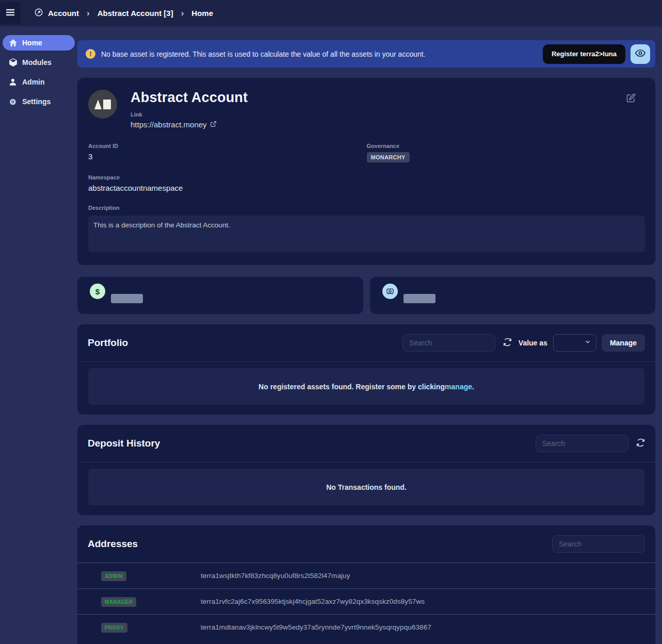 Image resolution: width=662 pixels, height=644 pixels. I want to click on proxy-address: terra1mdtanav3jklncwy5t9w5edy37a5rynnde7…, so click(316, 627).